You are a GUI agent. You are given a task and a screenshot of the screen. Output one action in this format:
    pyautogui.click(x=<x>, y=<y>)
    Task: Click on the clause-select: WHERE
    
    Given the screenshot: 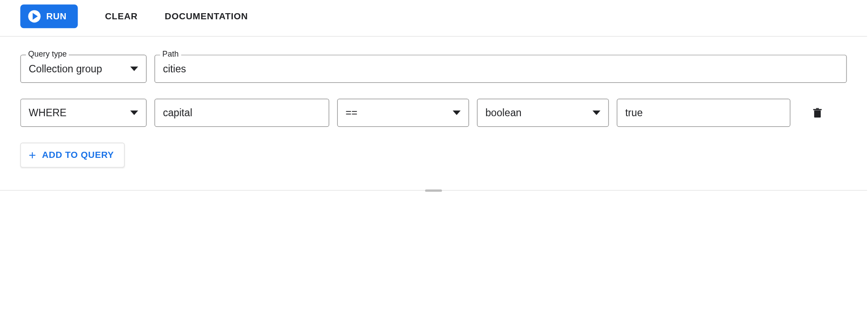 What is the action you would take?
    pyautogui.click(x=83, y=113)
    